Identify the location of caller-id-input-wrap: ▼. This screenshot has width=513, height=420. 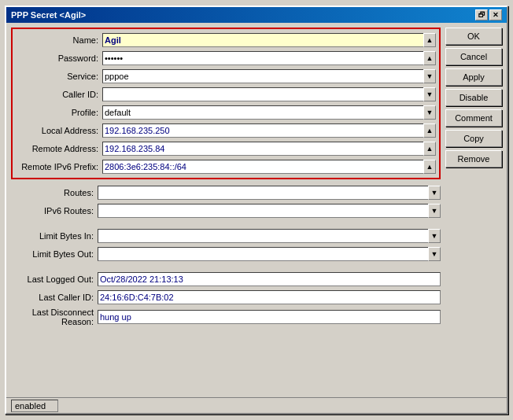
(269, 94).